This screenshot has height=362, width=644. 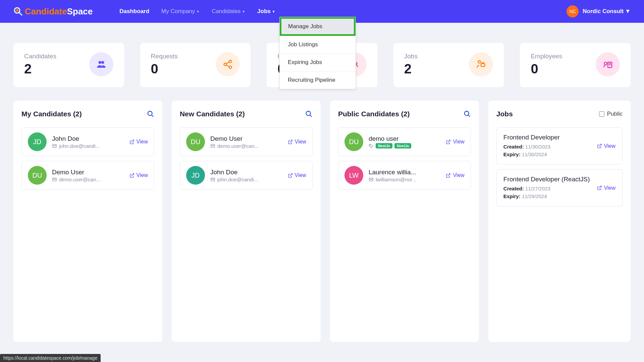 What do you see at coordinates (88, 180) in the screenshot?
I see `candidate-email: demo.user@can...` at bounding box center [88, 180].